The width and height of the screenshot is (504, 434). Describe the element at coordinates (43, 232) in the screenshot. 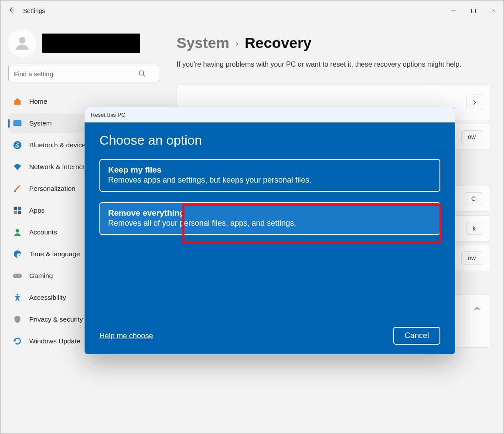

I see `sidebar-item-label: Accounts` at that location.